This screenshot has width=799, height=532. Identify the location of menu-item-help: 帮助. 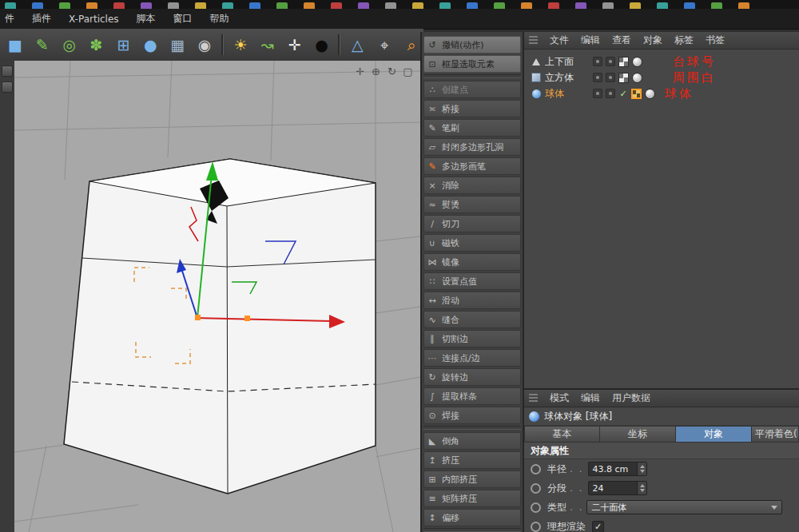
(220, 19).